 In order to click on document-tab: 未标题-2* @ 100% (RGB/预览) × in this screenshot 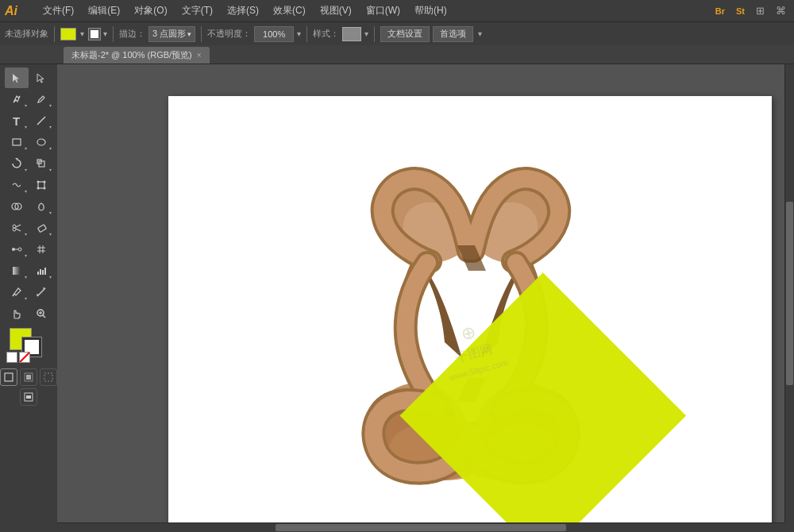, I will do `click(137, 56)`.